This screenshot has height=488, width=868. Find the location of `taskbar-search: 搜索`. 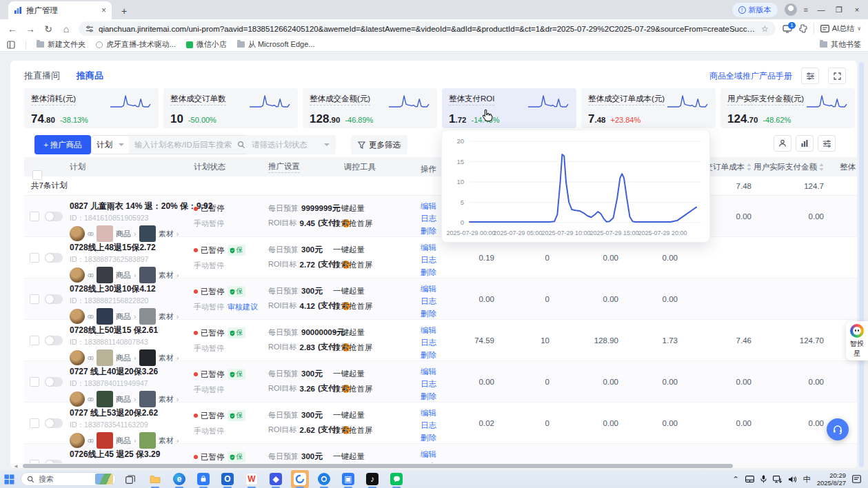

taskbar-search: 搜索 is located at coordinates (68, 479).